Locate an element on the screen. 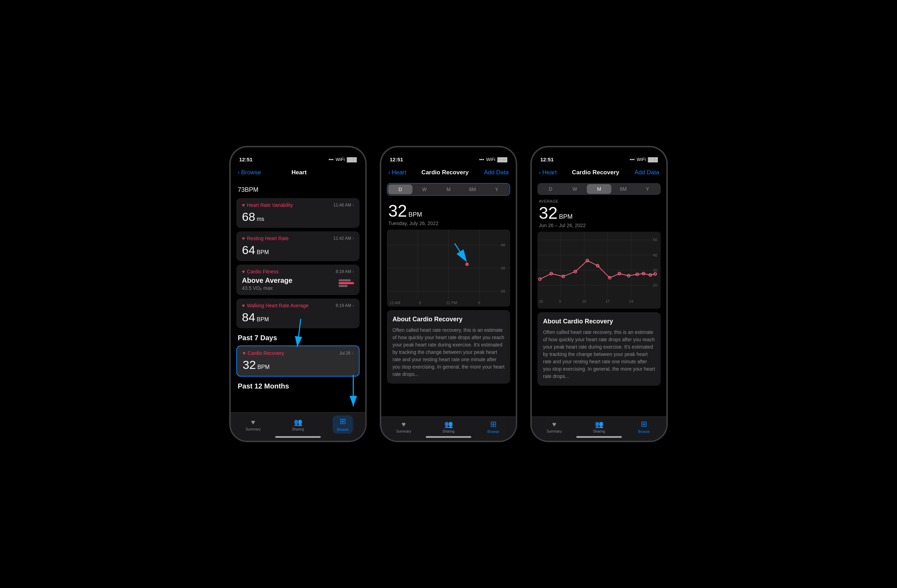  battery-icon-3: ▓▓▓ is located at coordinates (653, 159).